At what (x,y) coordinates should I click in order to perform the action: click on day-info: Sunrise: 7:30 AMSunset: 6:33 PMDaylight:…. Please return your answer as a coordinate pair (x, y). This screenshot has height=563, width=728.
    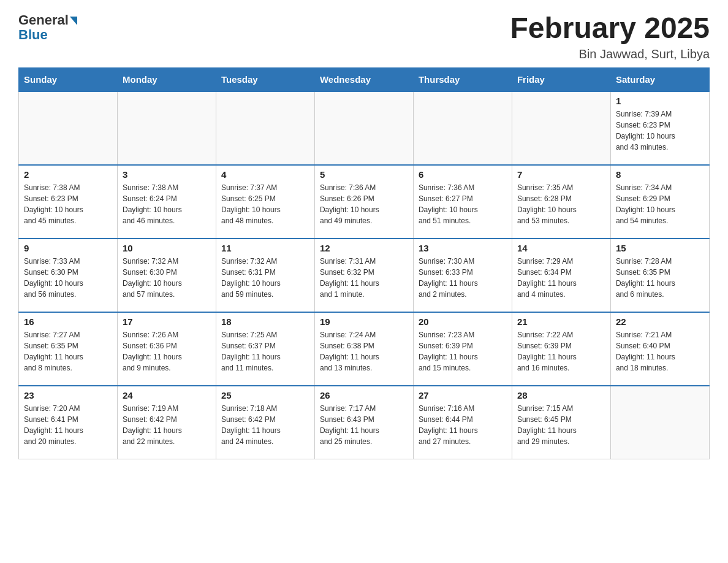
    Looking at the image, I should click on (463, 278).